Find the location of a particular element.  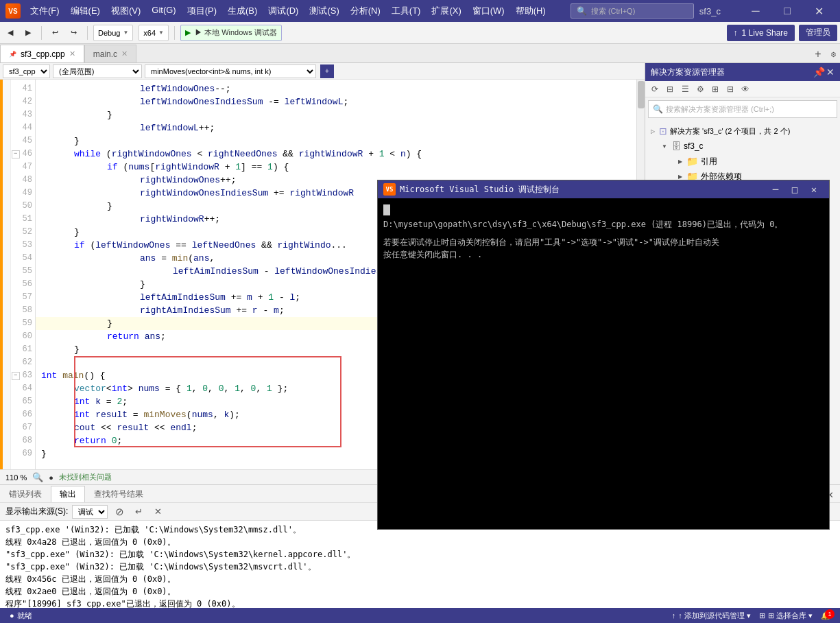

code-line-42: leftWindowOnesIndiesSum -= leftWindowL; is located at coordinates (336, 102).